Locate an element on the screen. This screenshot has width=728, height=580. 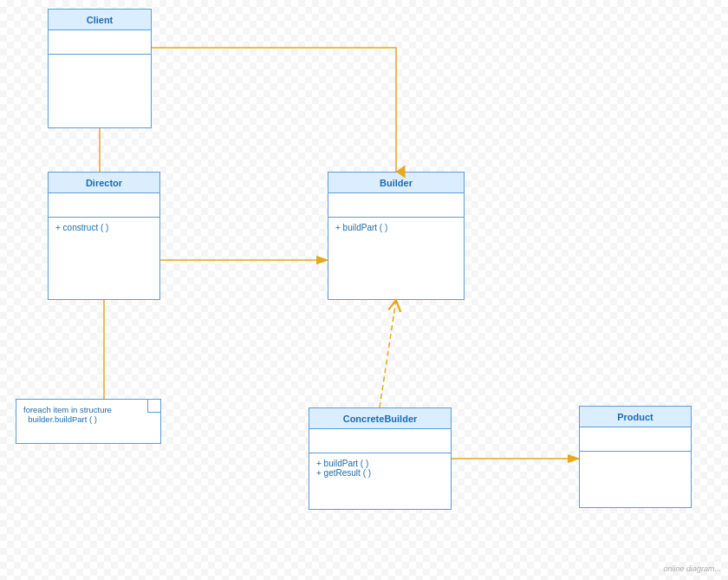
note-text: foreach item in structure builder.buildP… is located at coordinates (68, 414).